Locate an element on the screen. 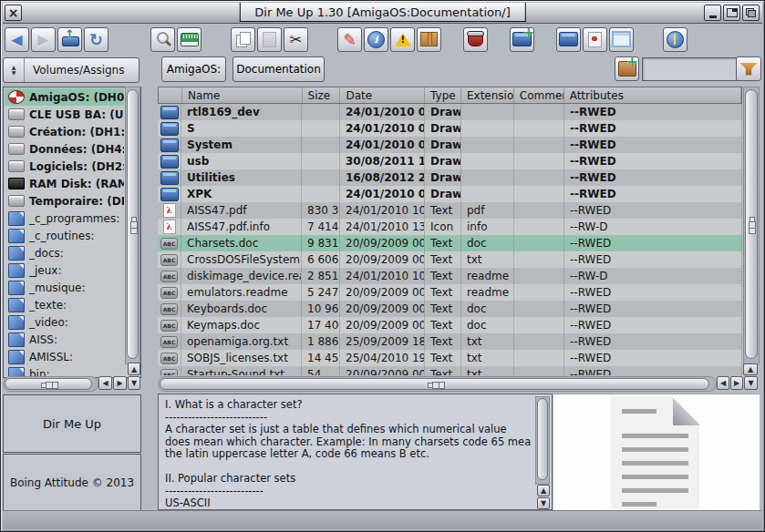 The width and height of the screenshot is (765, 532). sidebar-item: Logiciels: (DH2:) is located at coordinates (64, 166).